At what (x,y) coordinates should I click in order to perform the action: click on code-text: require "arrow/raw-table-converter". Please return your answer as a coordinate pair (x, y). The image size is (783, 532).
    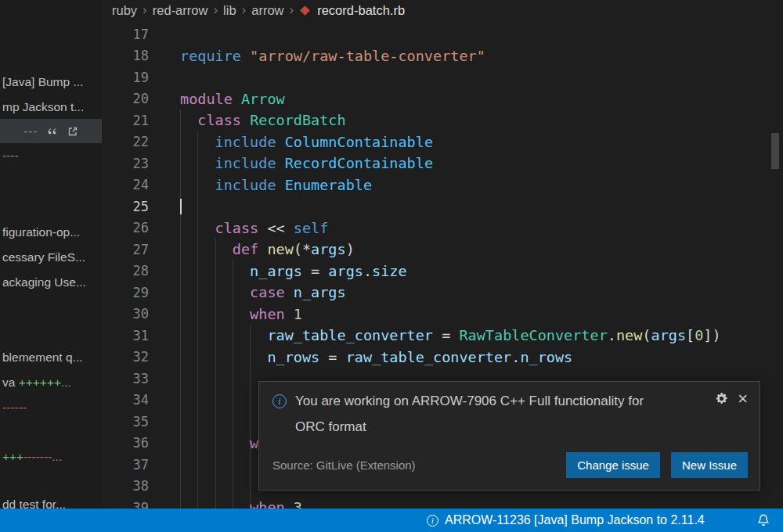
    Looking at the image, I should click on (333, 56).